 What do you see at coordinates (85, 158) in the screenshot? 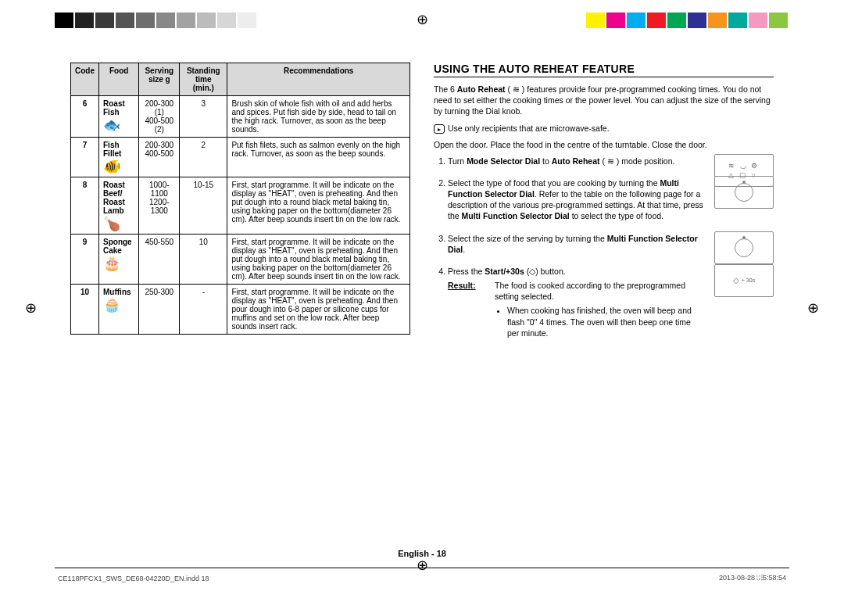
I see `cell-code: 7` at bounding box center [85, 158].